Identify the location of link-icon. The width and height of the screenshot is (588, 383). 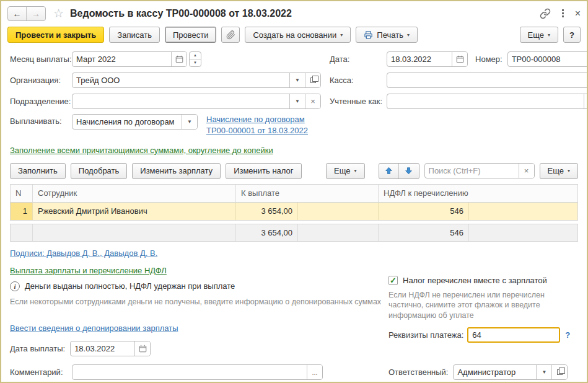
(545, 14).